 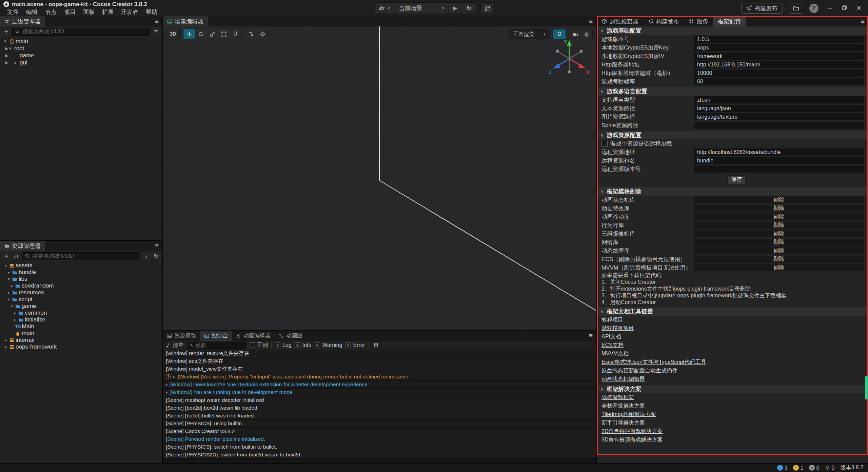 What do you see at coordinates (81, 347) in the screenshot?
I see `asset-row-oops-framework: oops-framework` at bounding box center [81, 347].